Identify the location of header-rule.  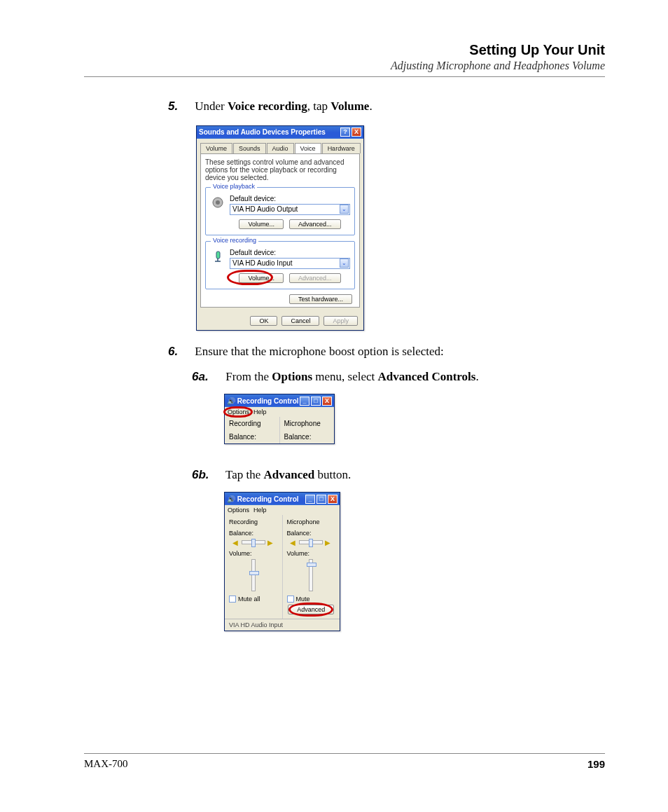
(345, 77).